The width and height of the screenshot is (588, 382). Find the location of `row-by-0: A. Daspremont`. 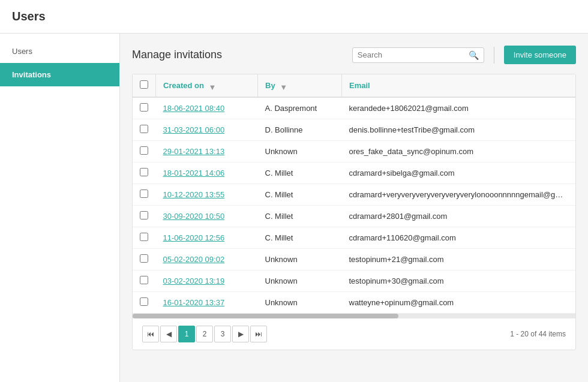

row-by-0: A. Daspremont is located at coordinates (300, 108).